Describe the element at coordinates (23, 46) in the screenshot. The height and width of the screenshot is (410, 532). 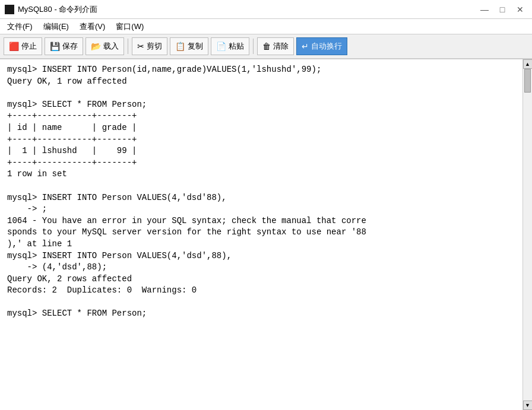
I see `toolbar-btn-stop: 🟥停止` at that location.